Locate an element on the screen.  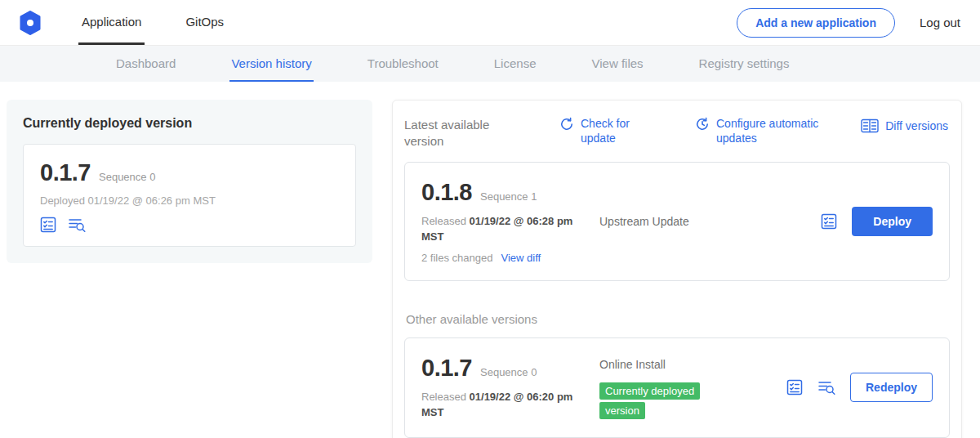
deployed-version-row: 0.1.7 Sequence 0 is located at coordinates (189, 173).